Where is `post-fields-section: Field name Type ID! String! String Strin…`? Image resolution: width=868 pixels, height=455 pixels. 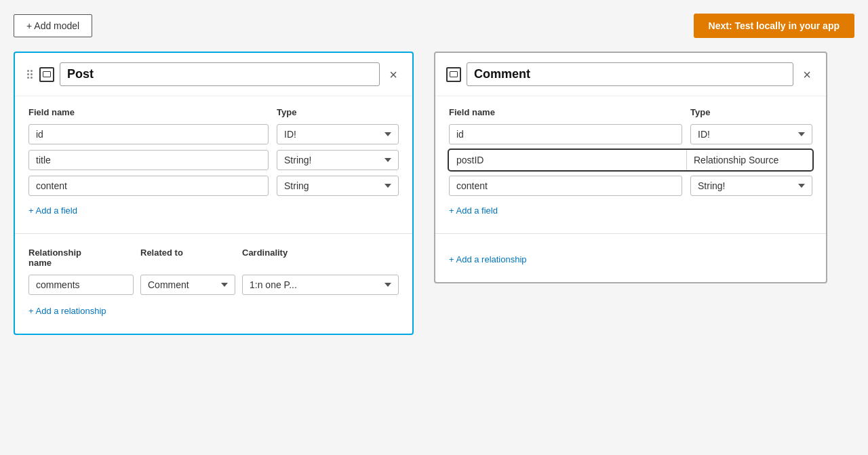 post-fields-section: Field name Type ID! String! String Strin… is located at coordinates (214, 161).